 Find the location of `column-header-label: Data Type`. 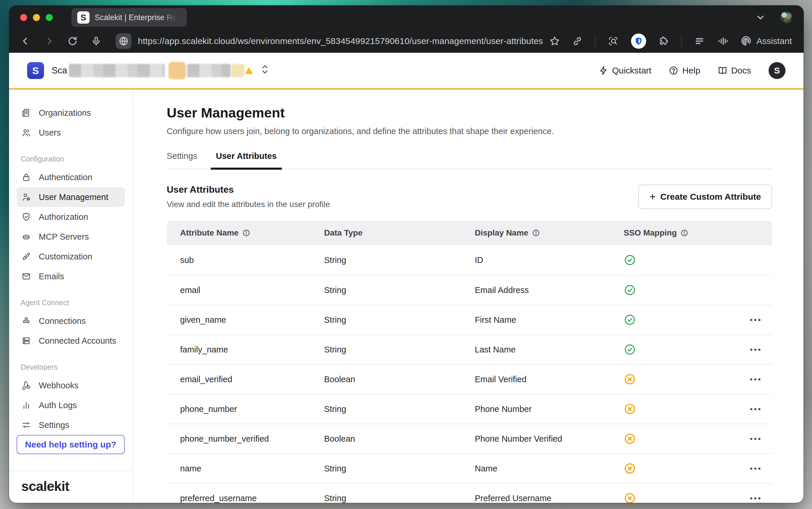

column-header-label: Data Type is located at coordinates (343, 233).